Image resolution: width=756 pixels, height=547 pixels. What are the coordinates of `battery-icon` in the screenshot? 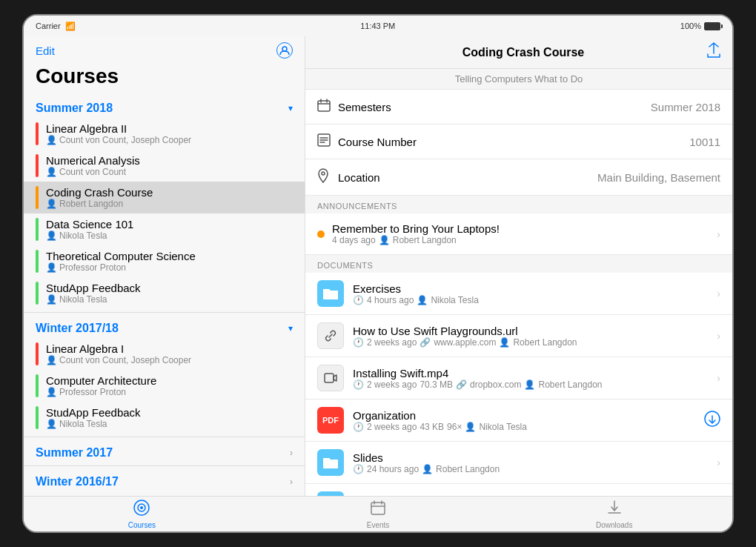 It's located at (712, 27).